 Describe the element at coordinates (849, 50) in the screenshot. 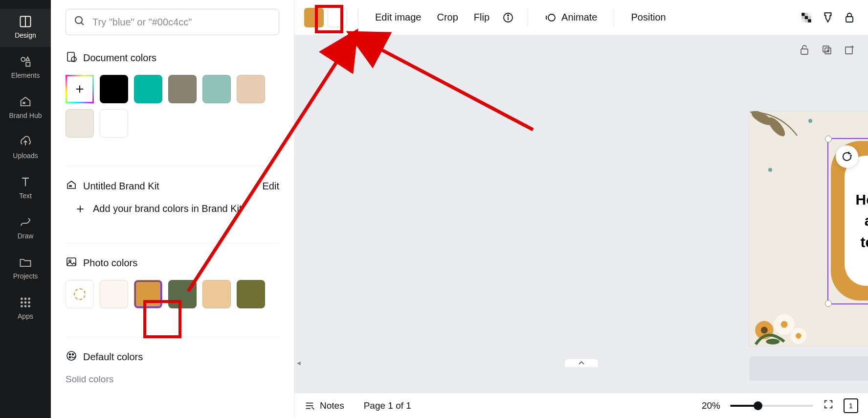

I see `add-page-icon` at that location.